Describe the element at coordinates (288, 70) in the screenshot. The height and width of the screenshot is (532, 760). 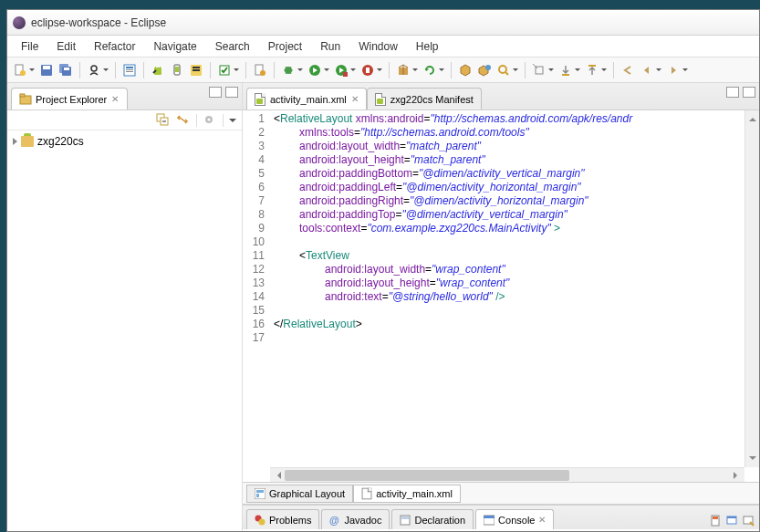
I see `debug-button` at that location.